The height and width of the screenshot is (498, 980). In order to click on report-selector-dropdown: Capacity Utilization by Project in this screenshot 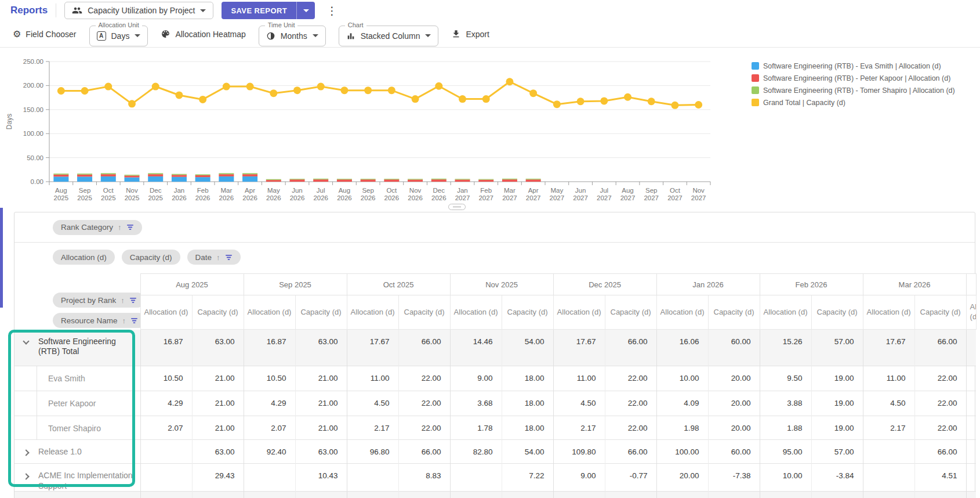, I will do `click(139, 10)`.